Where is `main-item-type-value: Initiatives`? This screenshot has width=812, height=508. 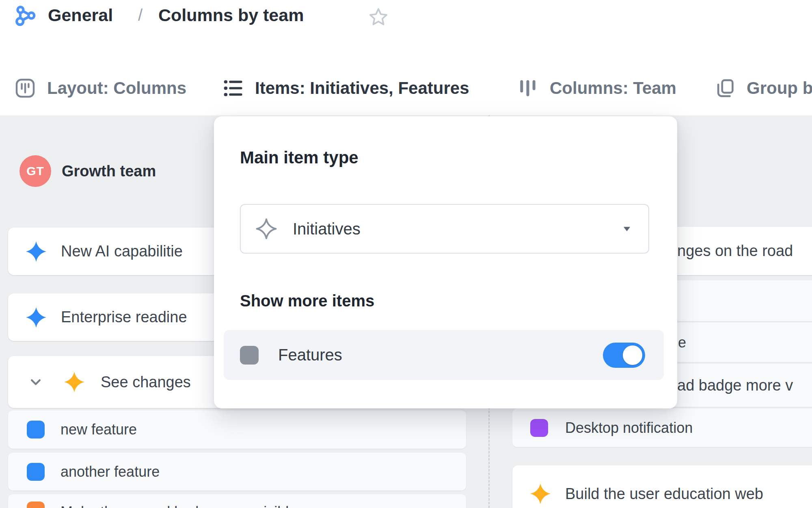 main-item-type-value: Initiatives is located at coordinates (326, 229).